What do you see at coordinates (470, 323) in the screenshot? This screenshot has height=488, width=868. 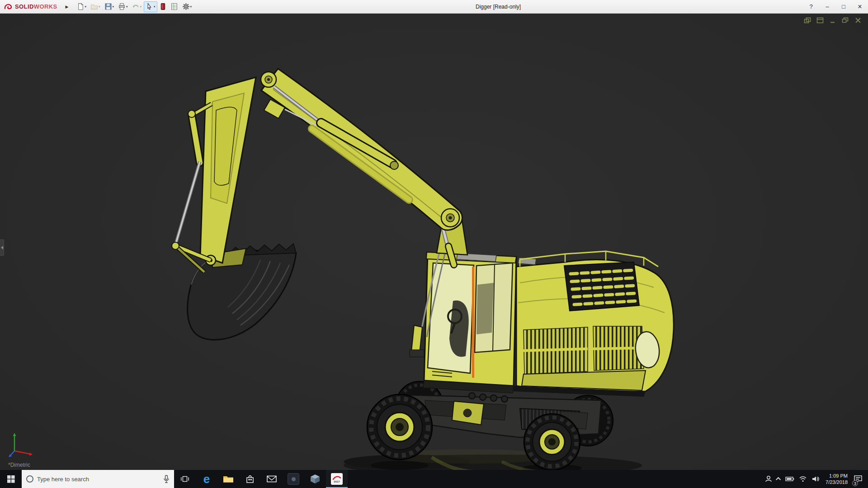 I see `model-cab` at bounding box center [470, 323].